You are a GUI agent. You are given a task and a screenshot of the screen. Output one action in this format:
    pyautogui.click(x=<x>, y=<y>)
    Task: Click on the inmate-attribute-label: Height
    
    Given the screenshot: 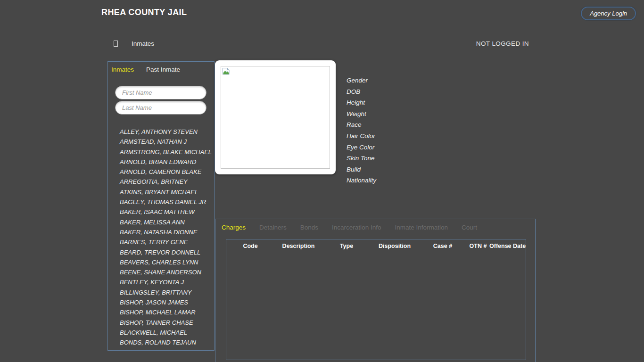 What is the action you would take?
    pyautogui.click(x=361, y=103)
    